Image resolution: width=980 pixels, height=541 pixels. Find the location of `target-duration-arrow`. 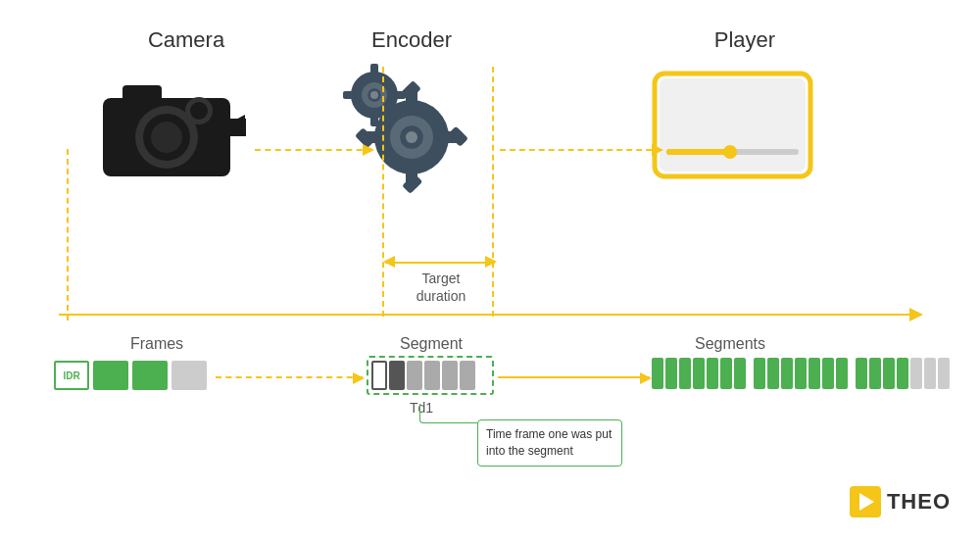

target-duration-arrow is located at coordinates (440, 263).